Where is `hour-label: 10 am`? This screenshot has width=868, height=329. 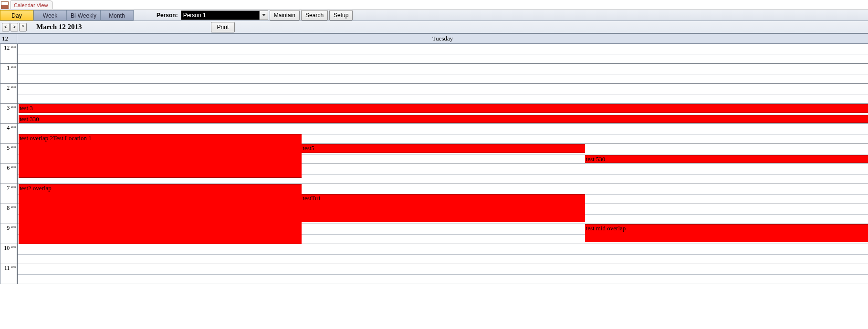
hour-label: 10 am is located at coordinates (9, 254).